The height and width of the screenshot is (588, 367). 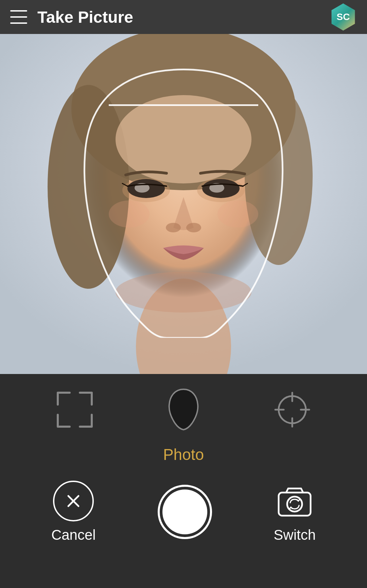 What do you see at coordinates (184, 17) in the screenshot?
I see `app-header: Take Picture SC` at bounding box center [184, 17].